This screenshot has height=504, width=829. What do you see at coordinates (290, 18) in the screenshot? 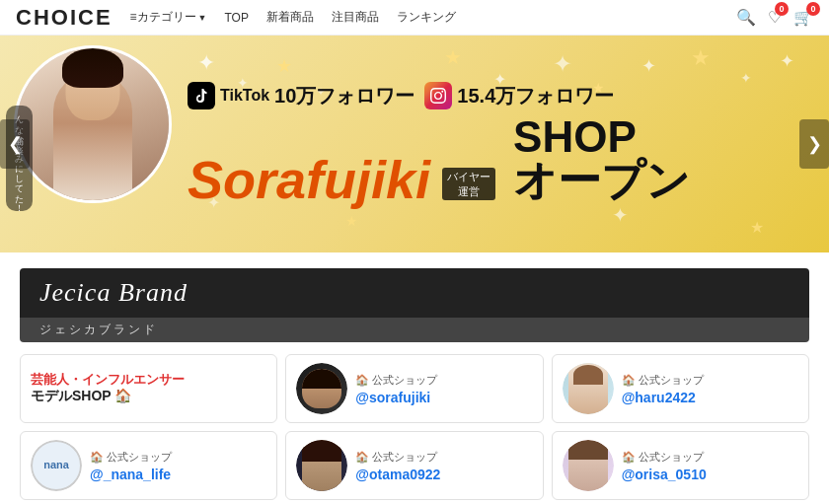
I see `nav-new-label: 新着商品` at bounding box center [290, 18].